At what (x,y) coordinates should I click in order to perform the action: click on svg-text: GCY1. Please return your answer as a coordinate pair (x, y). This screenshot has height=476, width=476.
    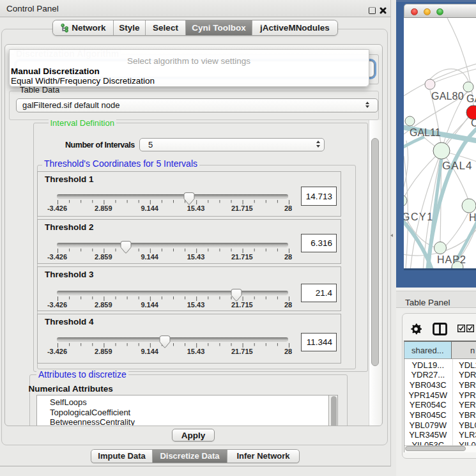
    Looking at the image, I should click on (419, 217).